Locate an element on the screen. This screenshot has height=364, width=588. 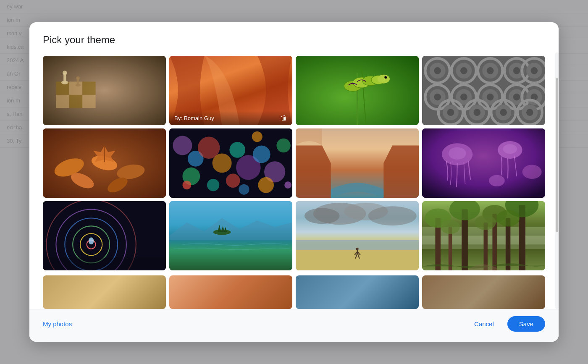
modal-header: Pick your theme is located at coordinates (294, 37).